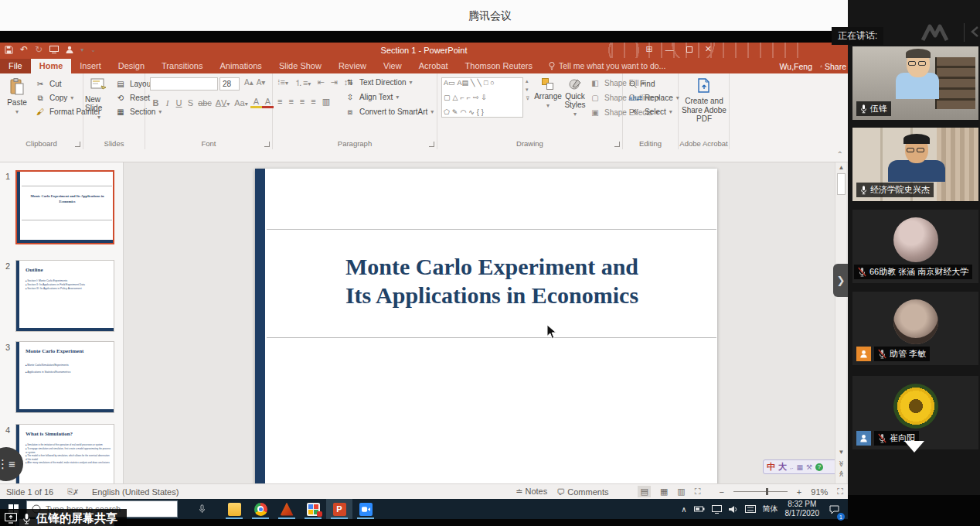 Image resolution: width=980 pixels, height=526 pixels. I want to click on reading-view-icon: ▥, so click(681, 492).